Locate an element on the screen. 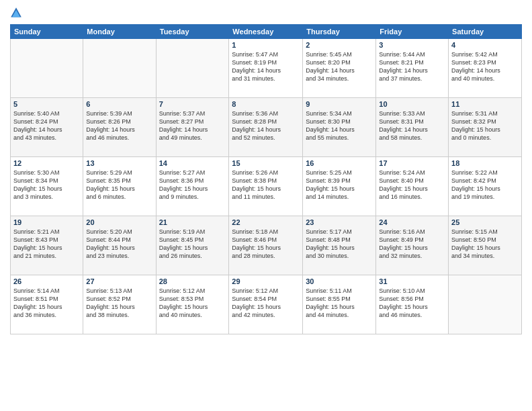 The width and height of the screenshot is (532, 411). calendar-cell: 5Sunrise: 5:40 AMSunset: 8:24 PMDaylight… is located at coordinates (47, 128).